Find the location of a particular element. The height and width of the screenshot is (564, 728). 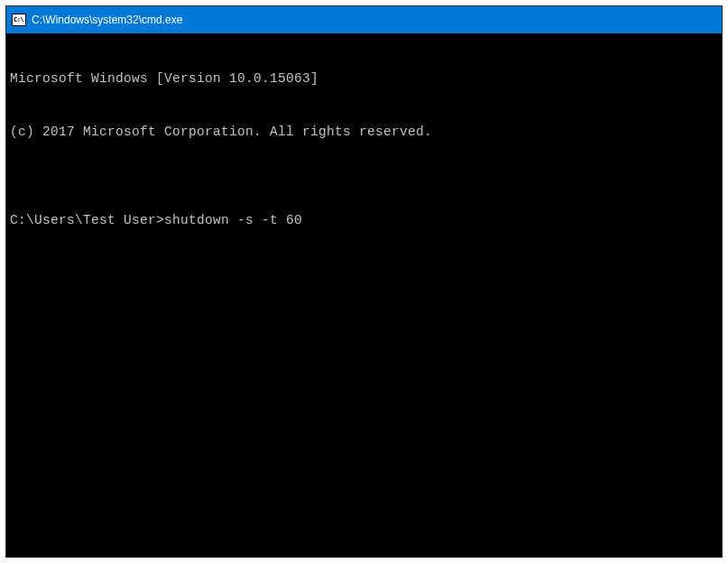

copyright-line: (c) 2017 Microsoft Corporation. All righ… is located at coordinates (364, 133).